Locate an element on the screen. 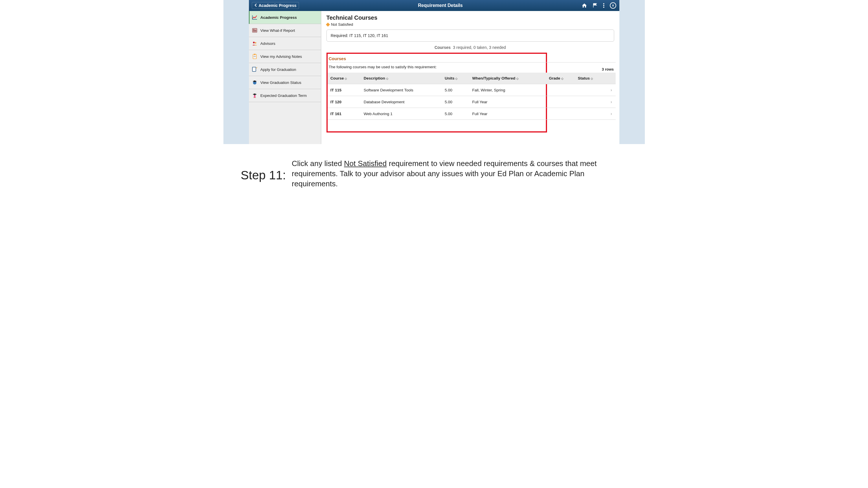 This screenshot has height=488, width=868. col-grade: Grade◇ is located at coordinates (561, 78).